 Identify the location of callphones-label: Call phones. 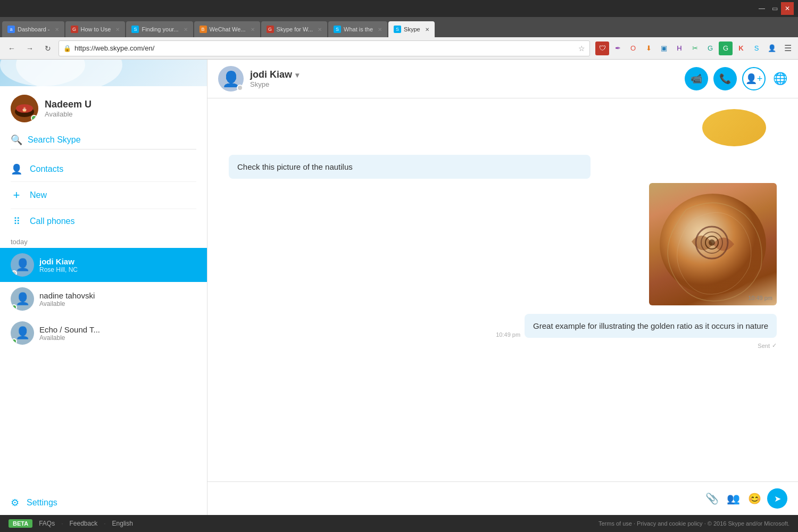
(52, 221).